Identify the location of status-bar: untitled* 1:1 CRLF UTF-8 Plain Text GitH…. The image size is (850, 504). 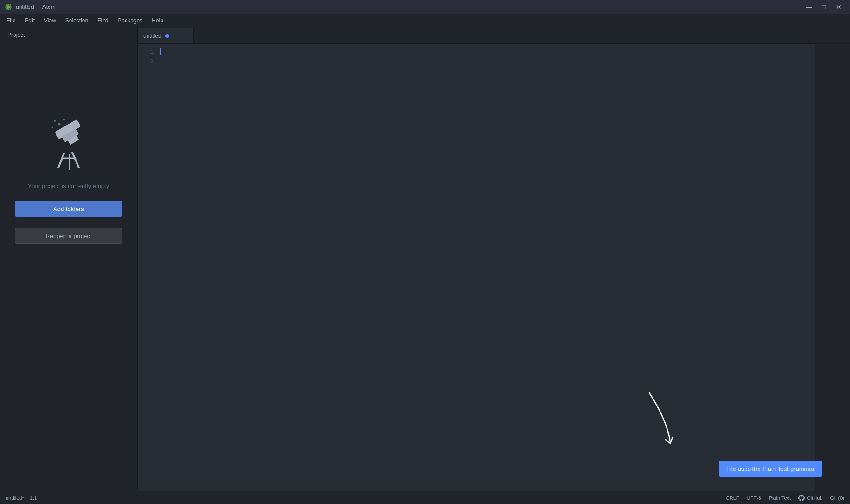
(425, 497).